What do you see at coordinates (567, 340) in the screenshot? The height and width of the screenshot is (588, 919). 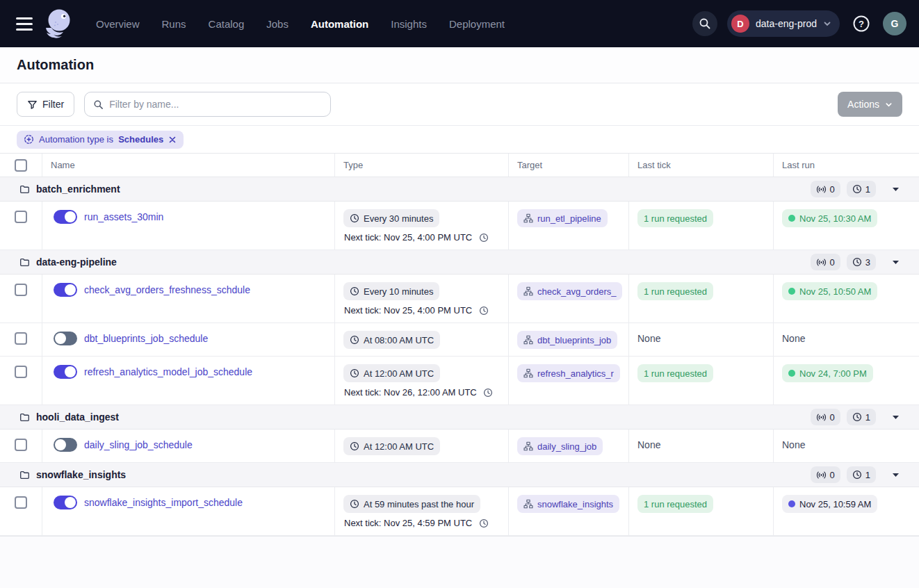 I see `target-pill: dbt_blueprints_job` at bounding box center [567, 340].